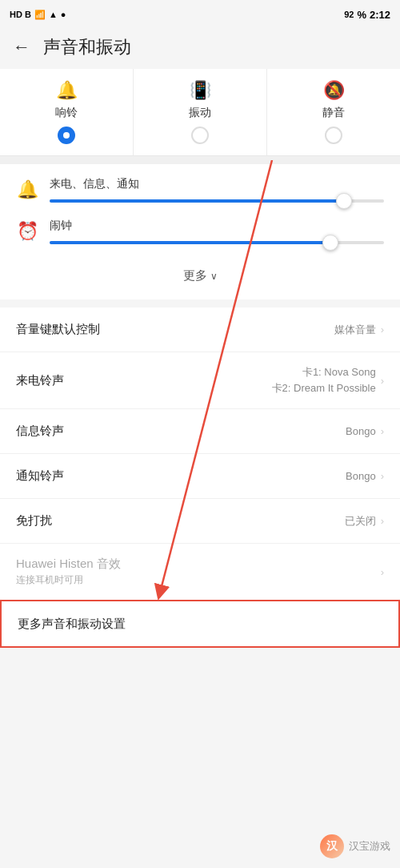 This screenshot has height=868, width=400. What do you see at coordinates (382, 431) in the screenshot?
I see `message-tone-chevron: ›` at bounding box center [382, 431].